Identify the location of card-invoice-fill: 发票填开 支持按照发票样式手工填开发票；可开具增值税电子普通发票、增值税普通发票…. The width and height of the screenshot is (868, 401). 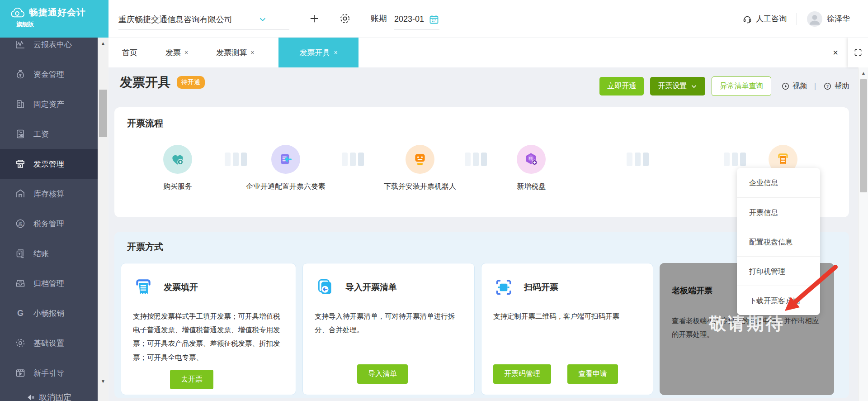
(208, 329).